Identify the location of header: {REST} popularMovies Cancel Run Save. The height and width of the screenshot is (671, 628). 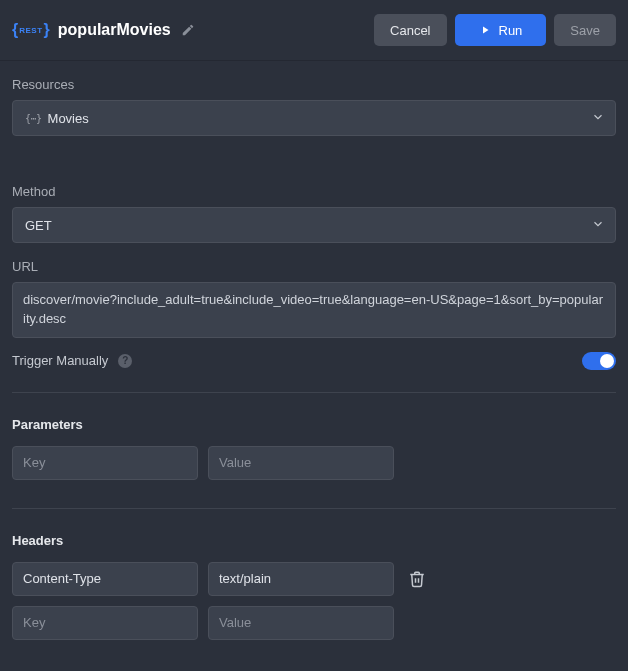
(314, 30).